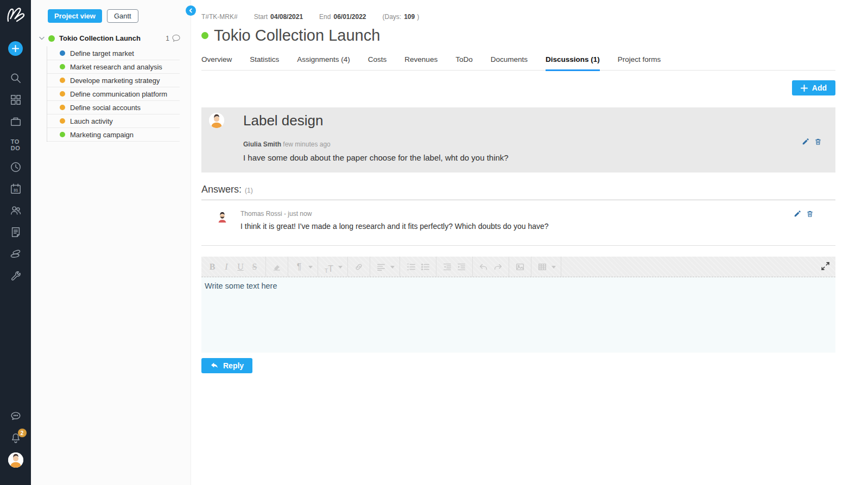 Image resolution: width=868 pixels, height=485 pixels. I want to click on align-group, so click(385, 267).